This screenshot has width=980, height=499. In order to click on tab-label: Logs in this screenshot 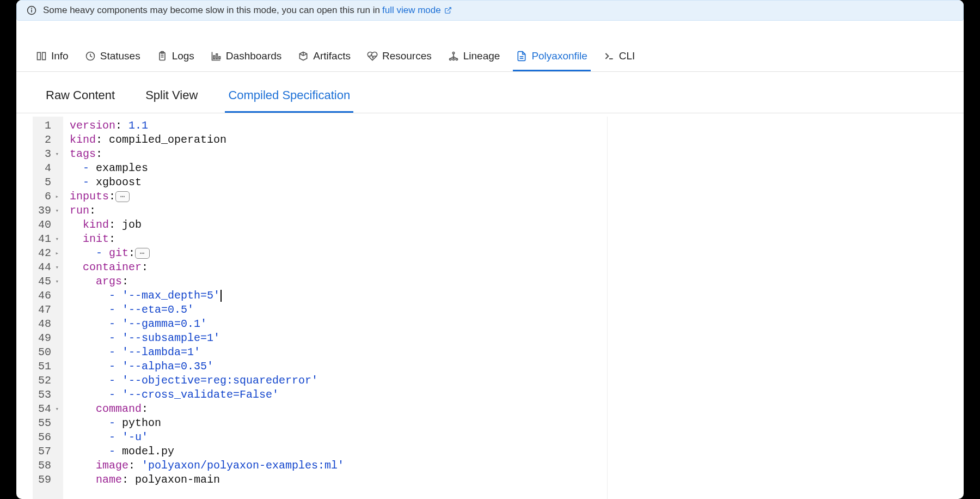, I will do `click(183, 56)`.